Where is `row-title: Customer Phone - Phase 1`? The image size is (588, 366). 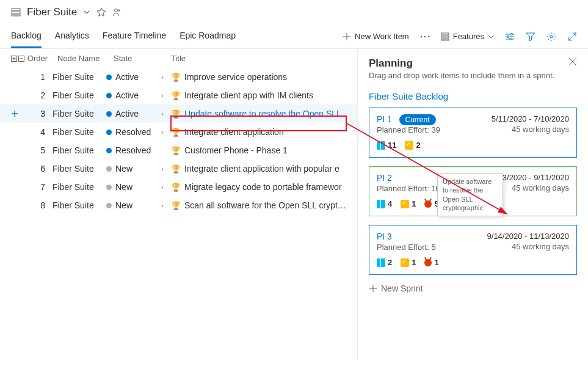
row-title: Customer Phone - Phase 1 is located at coordinates (236, 150).